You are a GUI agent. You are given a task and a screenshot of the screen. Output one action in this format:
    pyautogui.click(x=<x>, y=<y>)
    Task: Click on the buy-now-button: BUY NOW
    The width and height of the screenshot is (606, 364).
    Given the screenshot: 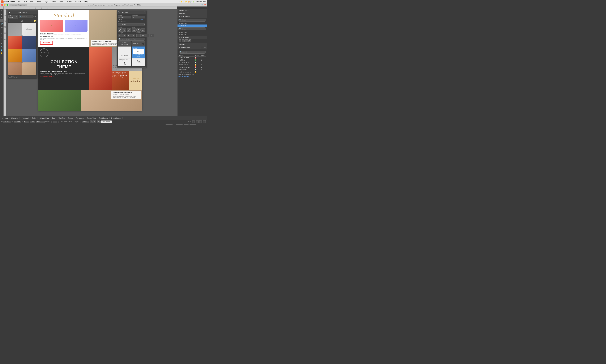 What is the action you would take?
    pyautogui.click(x=47, y=43)
    